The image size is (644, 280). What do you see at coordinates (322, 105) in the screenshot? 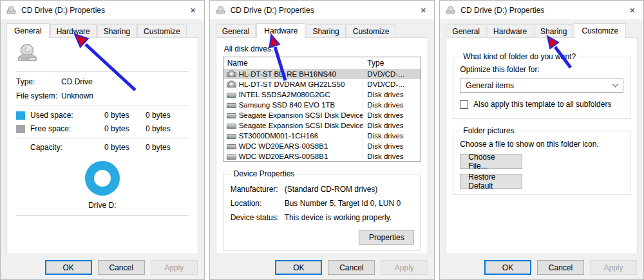
I see `disk-list-item: Samsung SSD 840 EVO 1TB Disk drives` at bounding box center [322, 105].